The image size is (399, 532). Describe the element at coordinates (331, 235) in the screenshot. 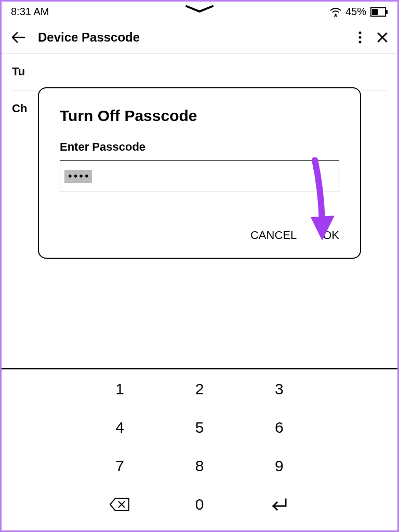

I see `ok-button: OK` at that location.